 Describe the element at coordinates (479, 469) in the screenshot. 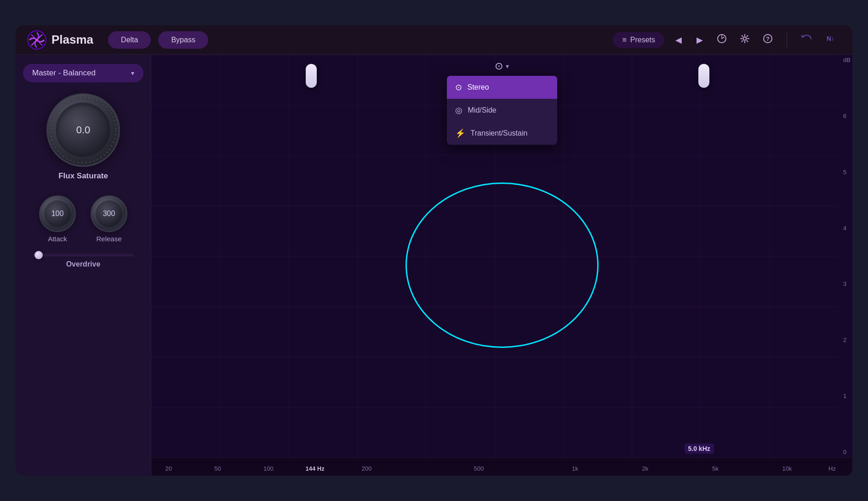

I see `freq-500: 500` at that location.